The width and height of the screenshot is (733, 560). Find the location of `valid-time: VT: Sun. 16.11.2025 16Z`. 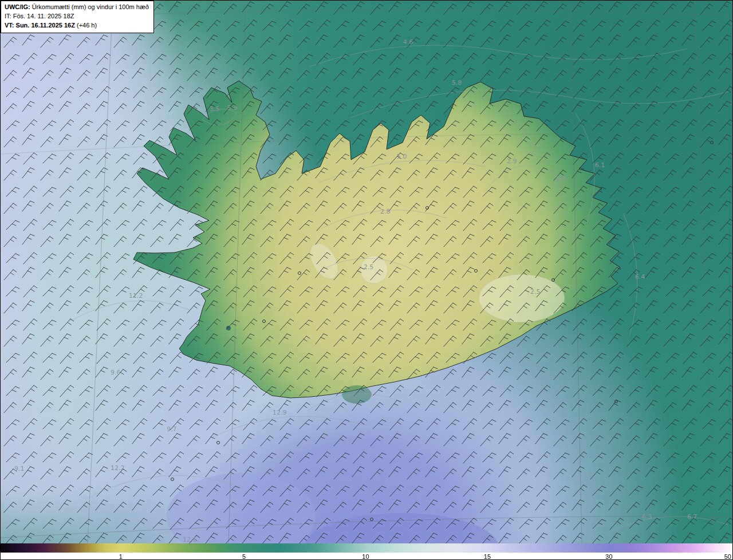

valid-time: VT: Sun. 16.11.2025 16Z is located at coordinates (40, 25).